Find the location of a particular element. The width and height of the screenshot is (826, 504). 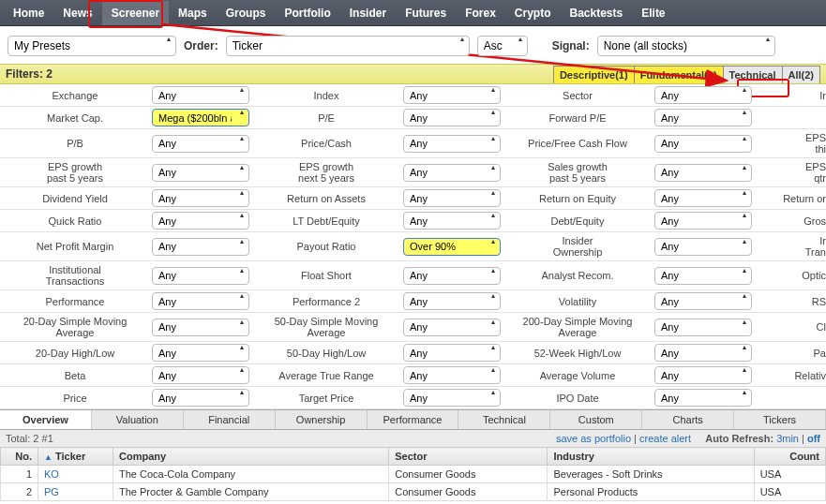

ticker-link: PG is located at coordinates (52, 492).